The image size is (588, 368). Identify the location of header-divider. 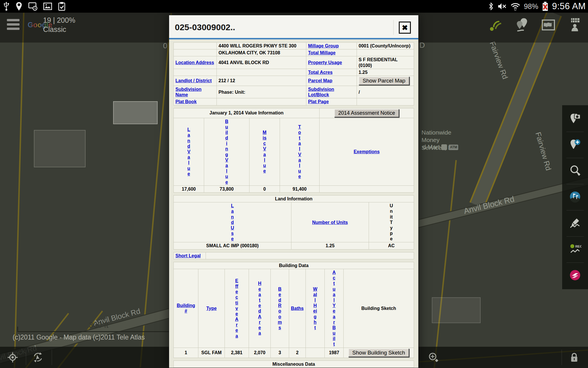
(393, 27).